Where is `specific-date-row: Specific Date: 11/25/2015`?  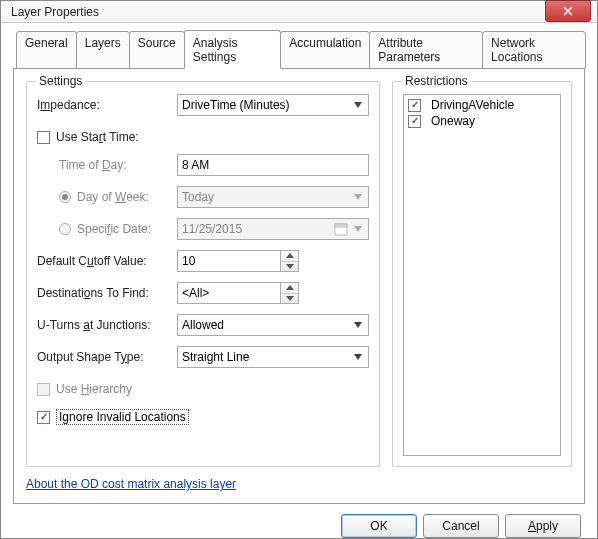
specific-date-row: Specific Date: 11/25/2015 is located at coordinates (203, 229).